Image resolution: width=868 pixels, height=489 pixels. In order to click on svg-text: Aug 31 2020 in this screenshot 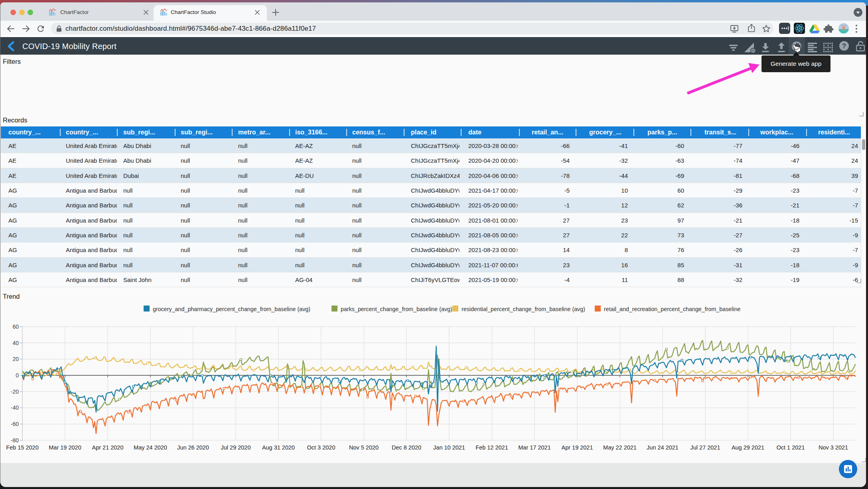, I will do `click(278, 448)`.